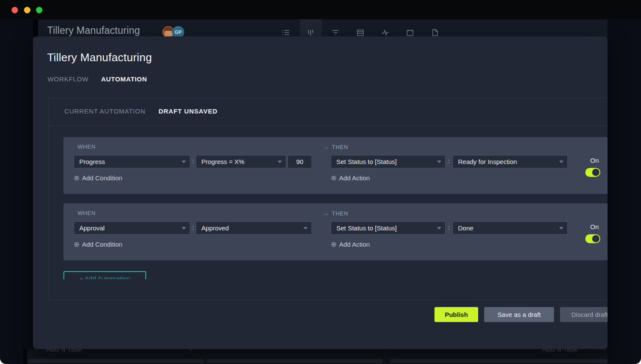  I want to click on tab-workflow: WORKFLOW, so click(68, 79).